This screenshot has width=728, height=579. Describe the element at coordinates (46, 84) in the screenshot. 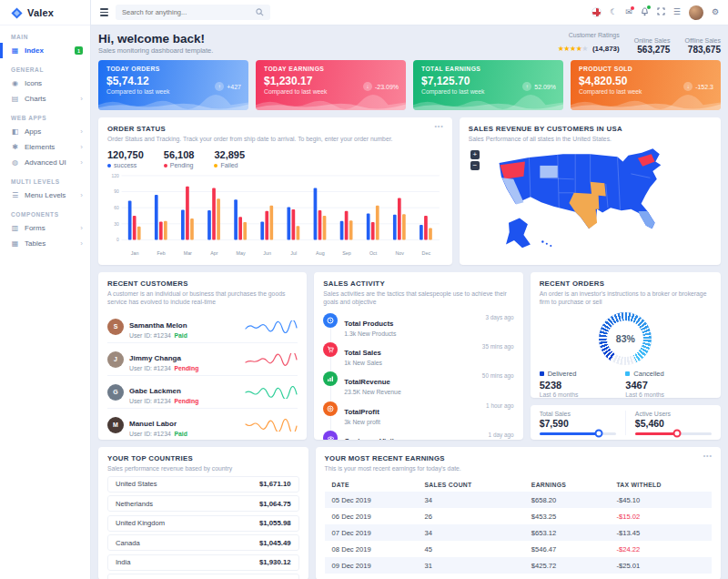

I see `sidebar-item-icons: ◉ Icons` at that location.